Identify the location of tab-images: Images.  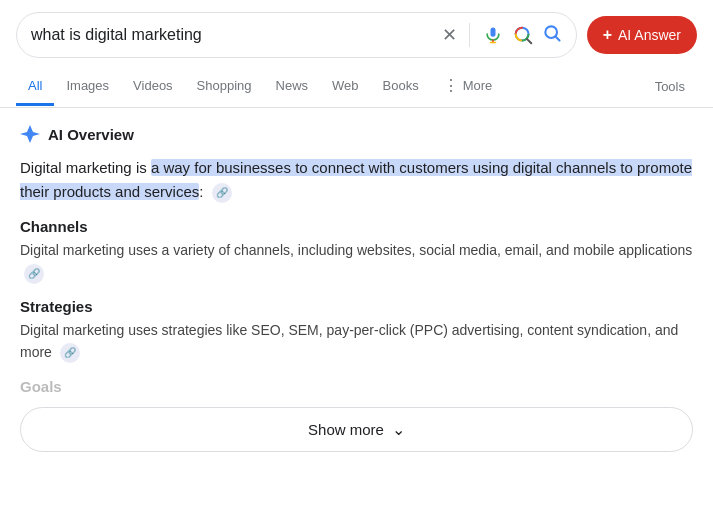
(88, 87).